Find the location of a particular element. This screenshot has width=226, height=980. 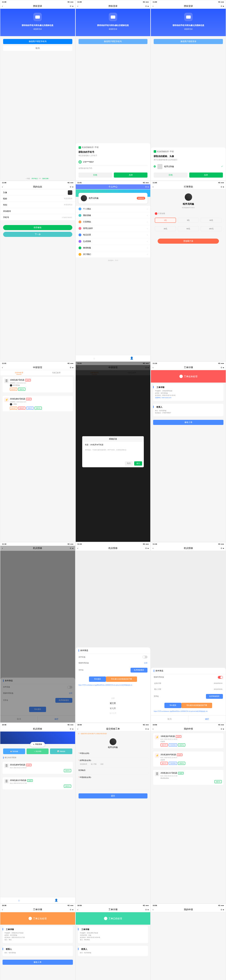

profile-center: 11:014G●●● 个人中心⊙ ● 程序员阿鑫超级管理 个人信息我的报修打赏赞… is located at coordinates (113, 271).